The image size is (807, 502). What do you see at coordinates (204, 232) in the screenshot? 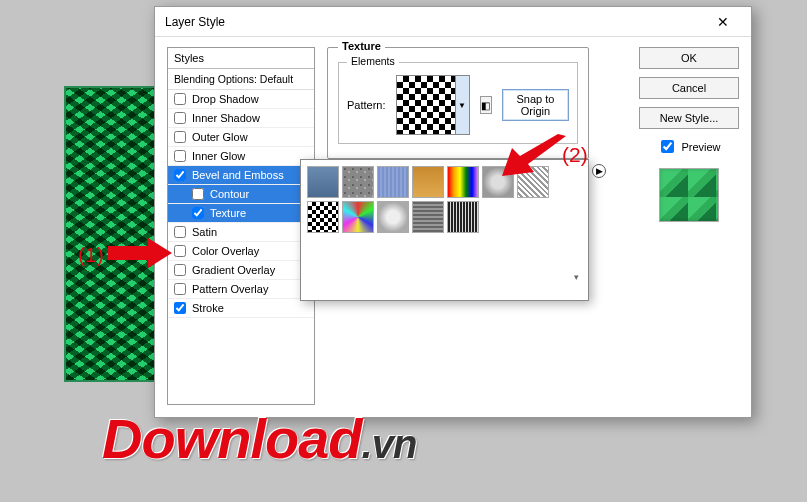
I see `style-label: Satin` at bounding box center [204, 232].